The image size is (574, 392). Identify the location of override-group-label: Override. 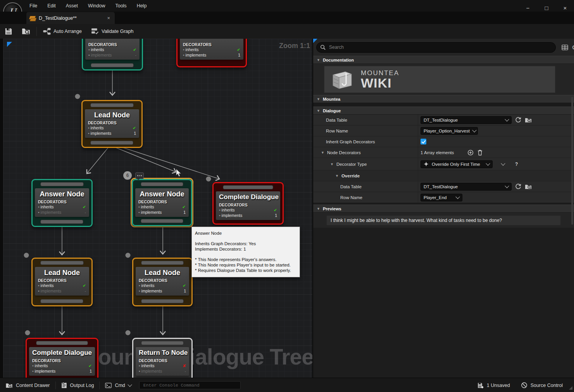
(350, 176).